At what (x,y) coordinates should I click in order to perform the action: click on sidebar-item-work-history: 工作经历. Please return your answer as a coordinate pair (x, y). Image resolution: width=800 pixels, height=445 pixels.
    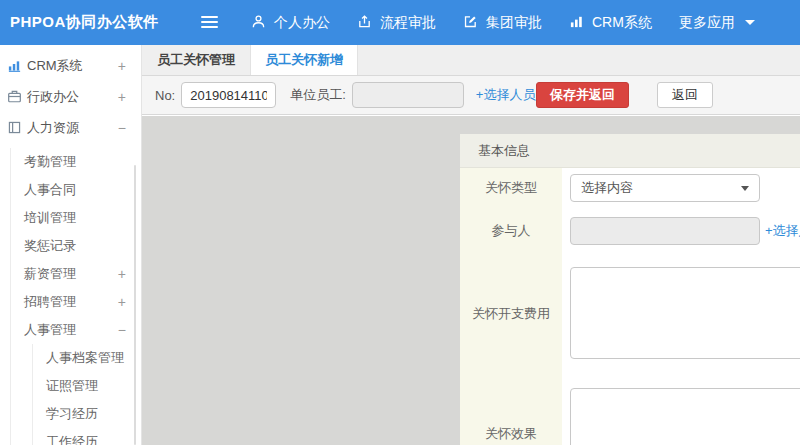
    Looking at the image, I should click on (87, 436).